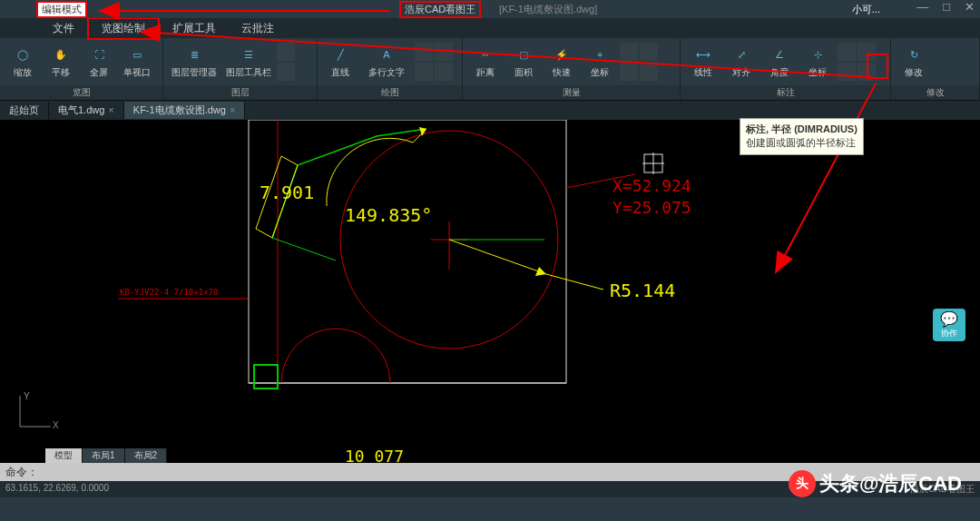 Image resolution: width=980 pixels, height=521 pixels. What do you see at coordinates (652, 207) in the screenshot?
I see `coord-y-text: Y=25.075` at bounding box center [652, 207].